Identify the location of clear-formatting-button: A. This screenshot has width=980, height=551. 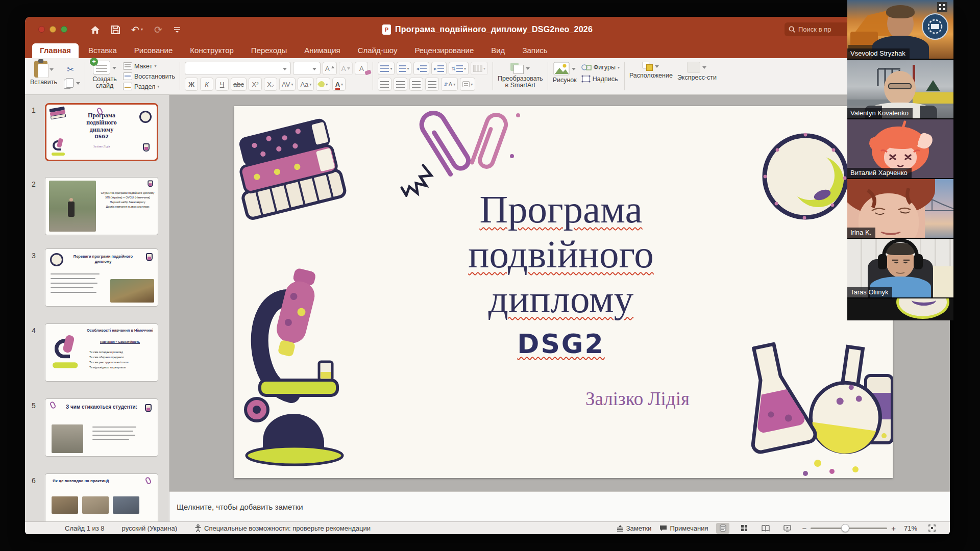
(361, 68).